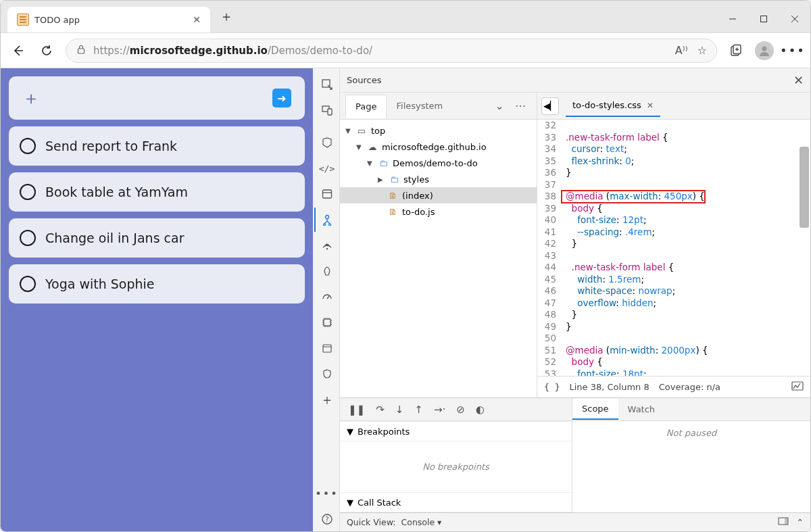 Image resolution: width=811 pixels, height=532 pixels. Describe the element at coordinates (764, 51) in the screenshot. I see `profile-avatar` at that location.